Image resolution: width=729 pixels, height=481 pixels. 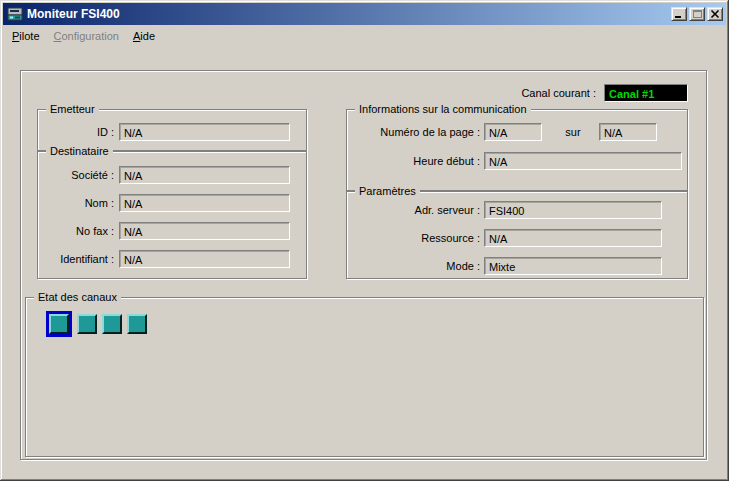 I want to click on nofax-field: N/A, so click(x=204, y=231).